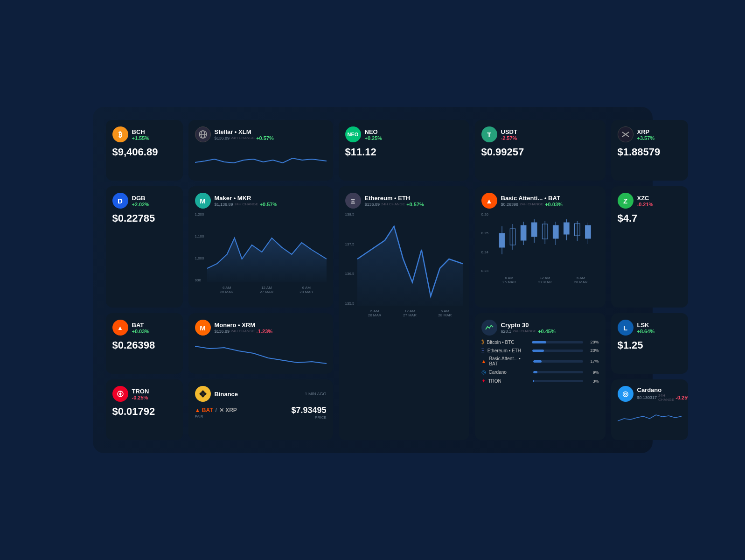  Describe the element at coordinates (404, 265) in the screenshot. I see `eth-chart-area: 138.5137.5136.5135.5 6 AM26 MAR 12 AM27` at that location.